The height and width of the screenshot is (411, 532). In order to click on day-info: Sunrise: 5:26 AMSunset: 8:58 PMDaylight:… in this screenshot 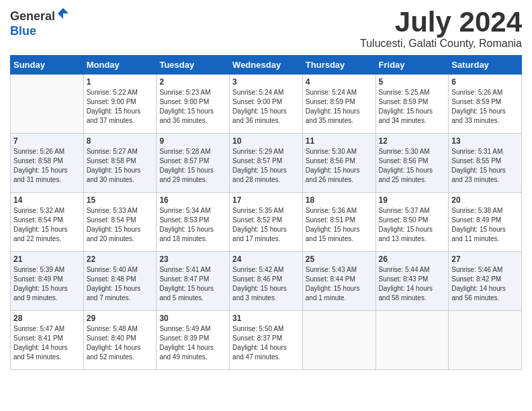, I will do `click(47, 166)`.